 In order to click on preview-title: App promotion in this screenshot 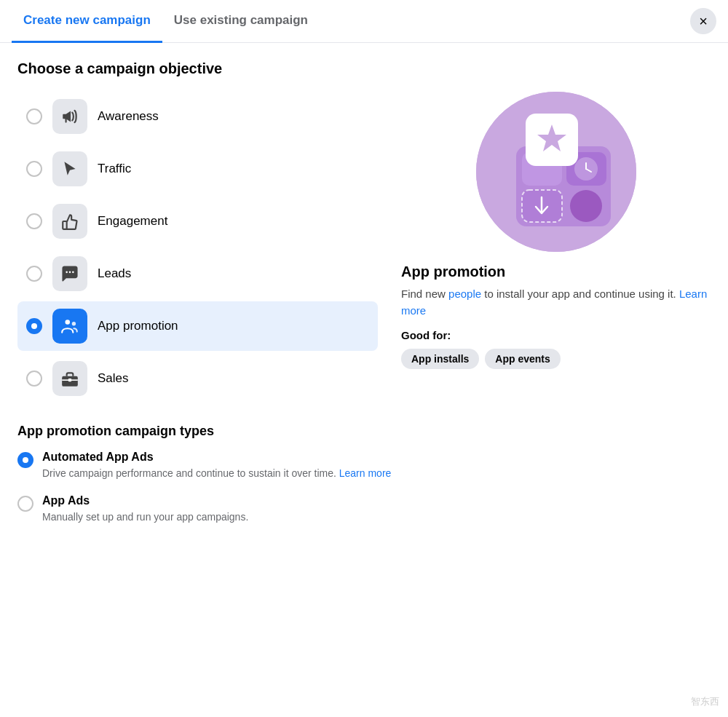, I will do `click(556, 272)`.